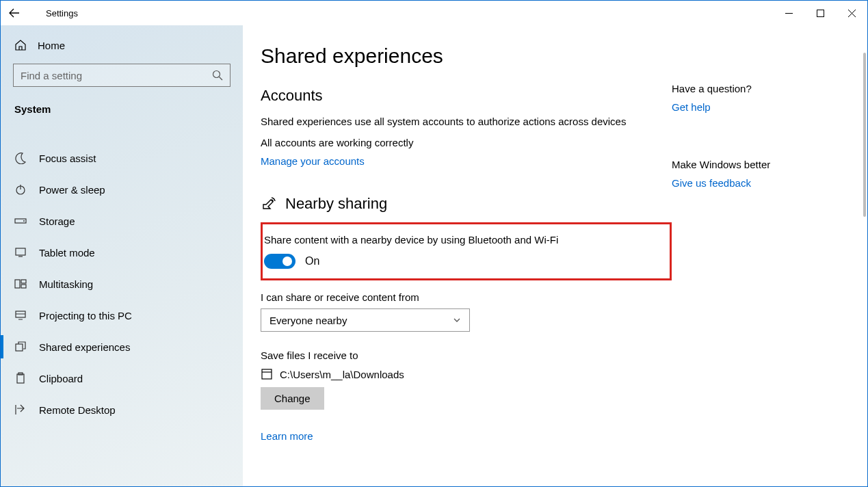 The width and height of the screenshot is (868, 487). What do you see at coordinates (852, 13) in the screenshot?
I see `close-button` at bounding box center [852, 13].